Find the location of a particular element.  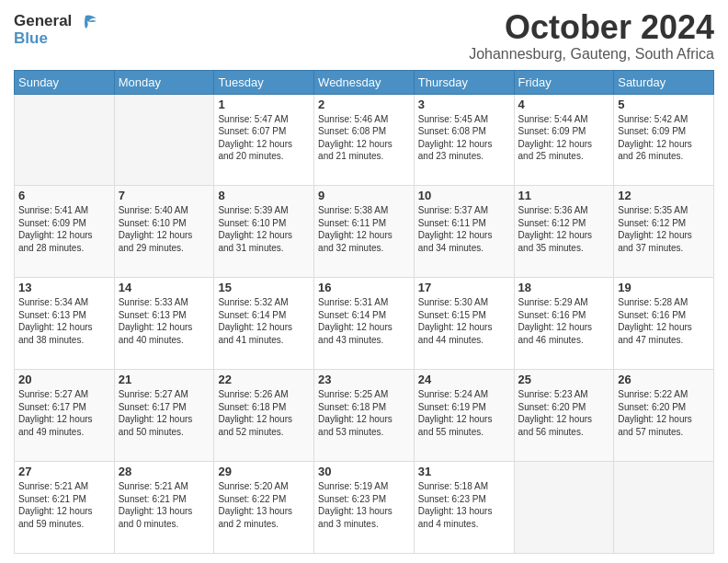

day-number: 16 is located at coordinates (364, 287).